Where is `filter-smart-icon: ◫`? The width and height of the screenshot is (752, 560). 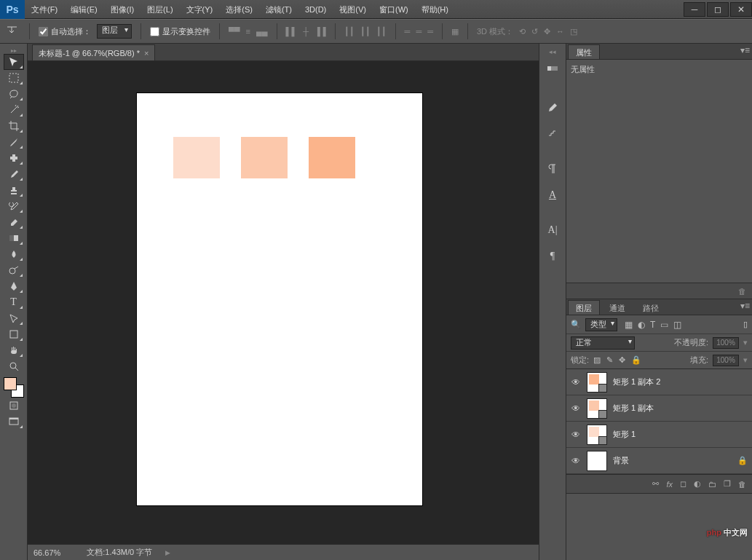
filter-smart-icon: ◫ is located at coordinates (677, 325).